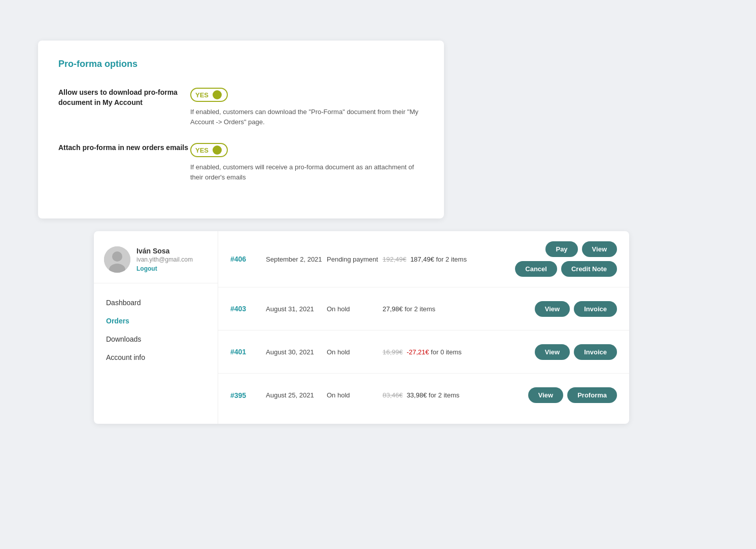 Image resolution: width=756 pixels, height=549 pixels. Describe the element at coordinates (209, 150) in the screenshot. I see `toggle-attach: YES` at that location.